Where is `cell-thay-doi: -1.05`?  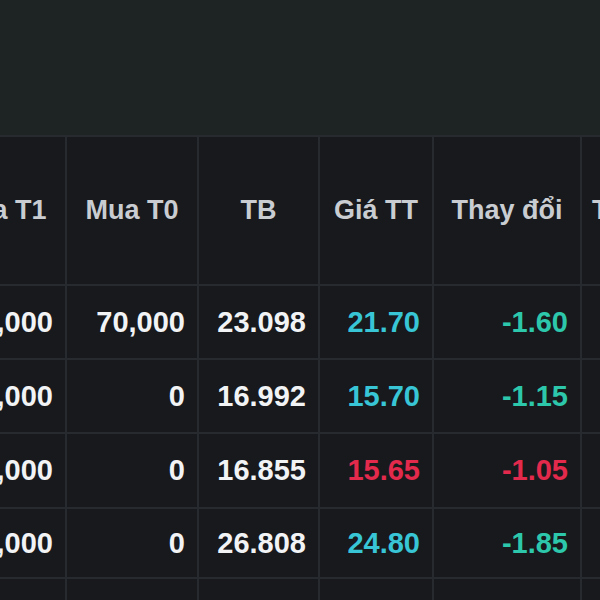 cell-thay-doi: -1.05 is located at coordinates (507, 470).